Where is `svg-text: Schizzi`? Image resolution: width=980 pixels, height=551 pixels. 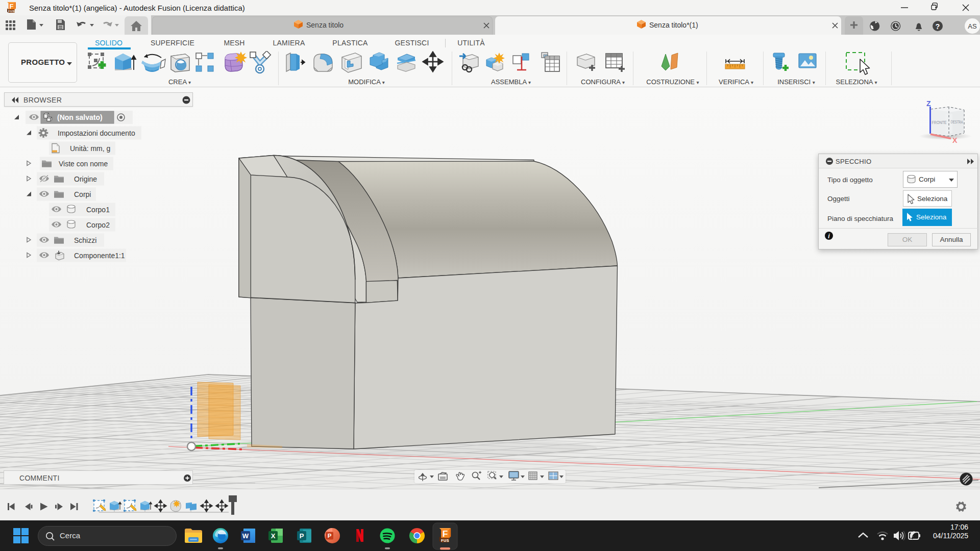 svg-text: Schizzi is located at coordinates (85, 240).